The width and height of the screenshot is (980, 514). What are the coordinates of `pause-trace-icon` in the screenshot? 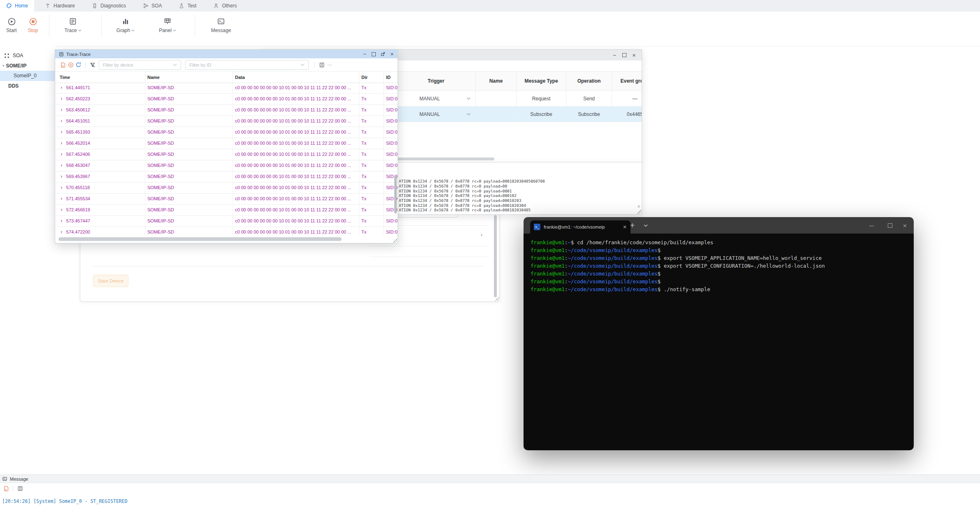 It's located at (71, 65).